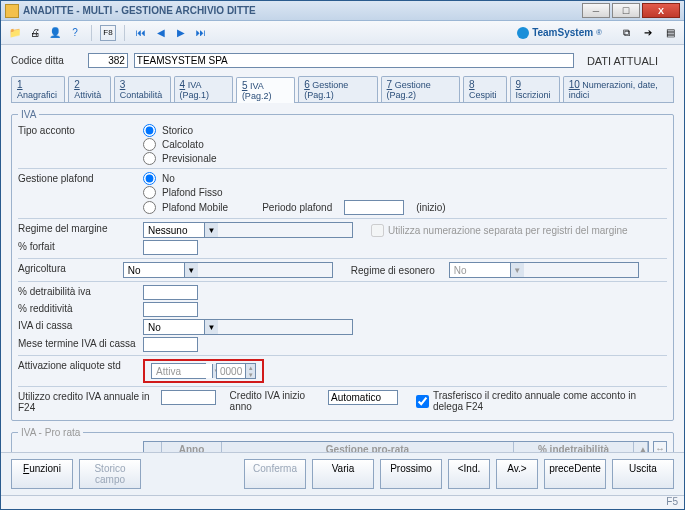 The width and height of the screenshot is (685, 510). I want to click on grid-tool-icon: ↔, so click(660, 446).